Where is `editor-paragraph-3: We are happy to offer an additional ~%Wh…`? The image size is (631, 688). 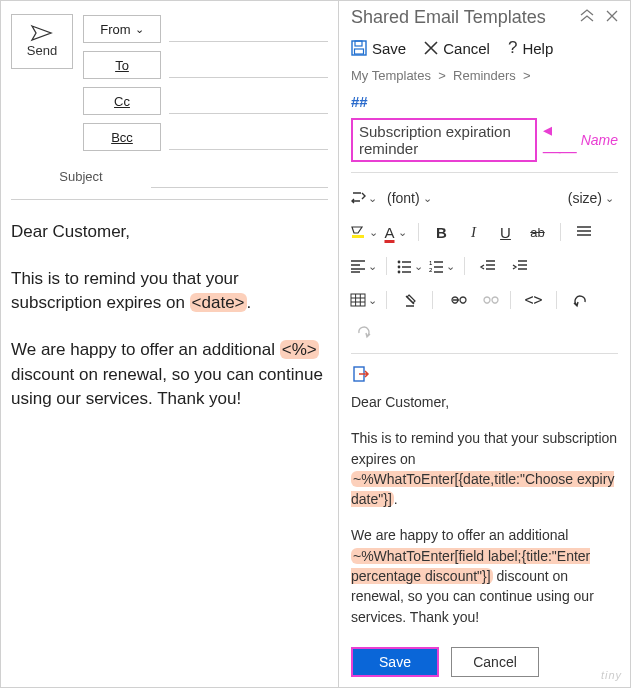
editor-paragraph-3: We are happy to offer an additional ~%Wh… is located at coordinates (484, 576).